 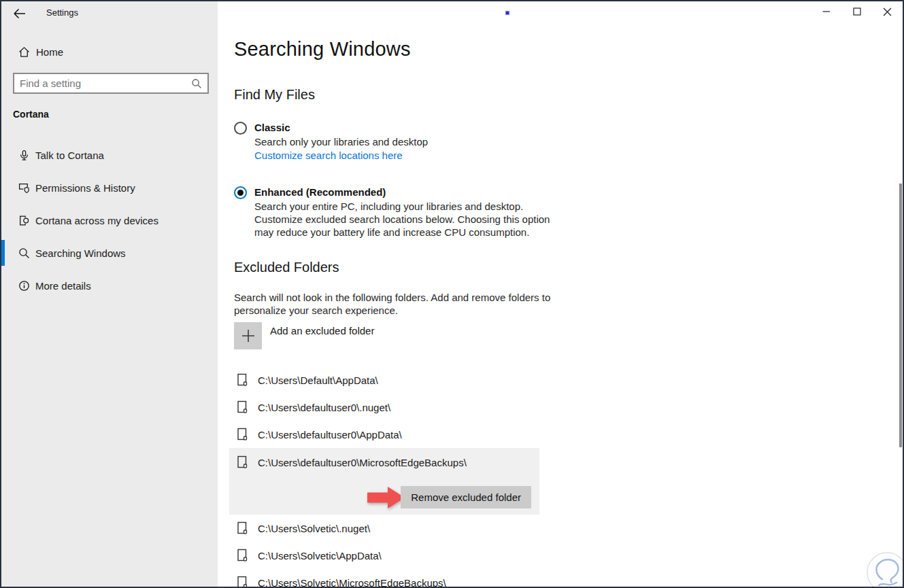 I want to click on maximize-button, so click(x=857, y=12).